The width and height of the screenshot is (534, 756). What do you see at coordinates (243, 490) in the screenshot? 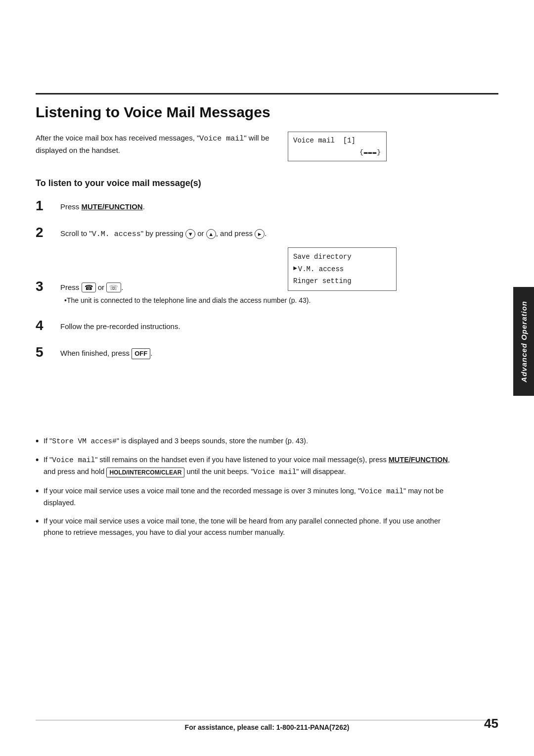
I see `notes-section: • If "Store VM acces#" is displayed and …` at bounding box center [243, 490].